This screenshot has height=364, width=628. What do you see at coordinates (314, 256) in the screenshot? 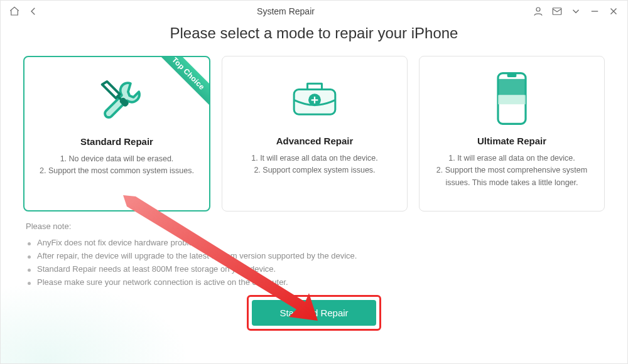
I see `note-item: After repair, the device will upgrade to…` at bounding box center [314, 256].